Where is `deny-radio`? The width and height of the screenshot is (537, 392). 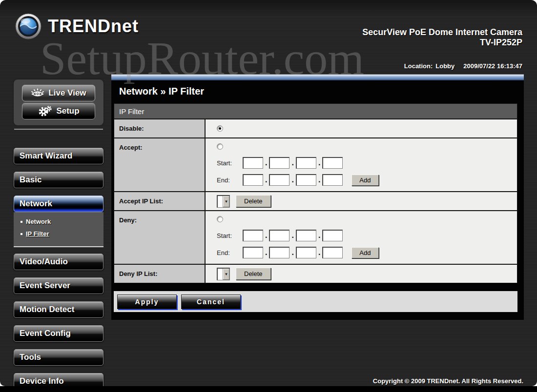
deny-radio is located at coordinates (220, 219).